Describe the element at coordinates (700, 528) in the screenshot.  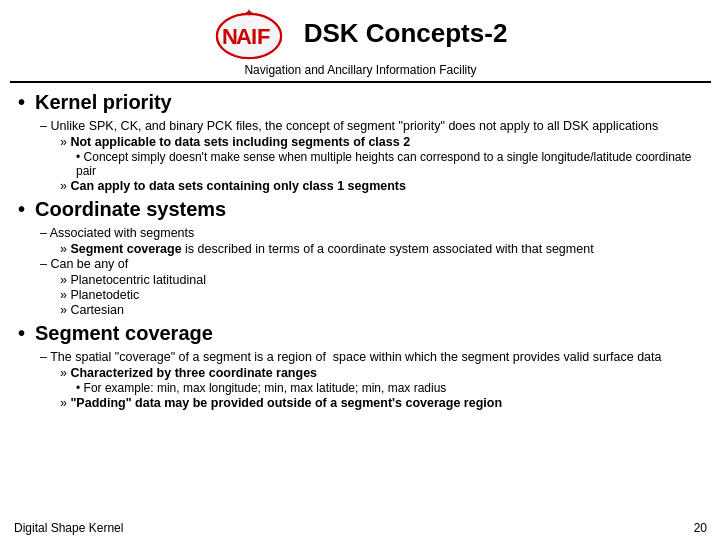
I see `footer-right: 20` at that location.